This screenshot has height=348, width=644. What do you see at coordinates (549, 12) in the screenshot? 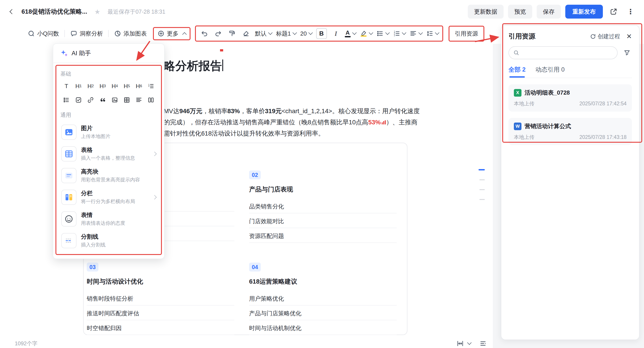
I see `save-button: 保存` at bounding box center [549, 12].